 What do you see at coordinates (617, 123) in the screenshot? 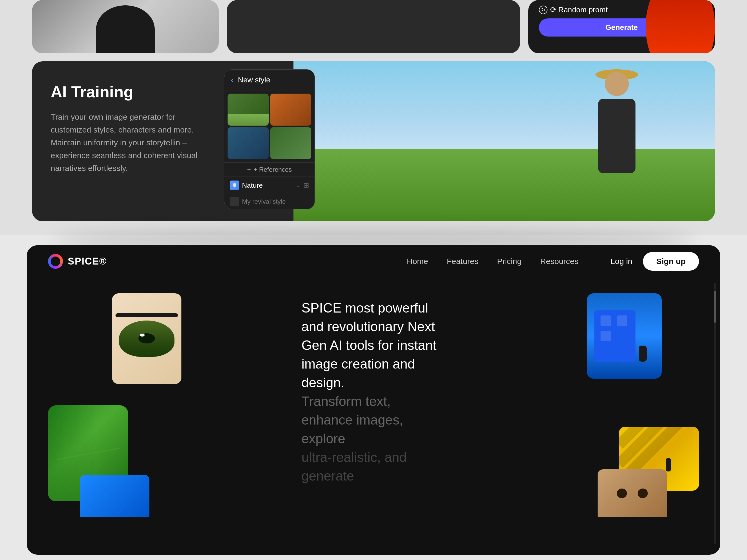
I see `hero-person-figure` at bounding box center [617, 123].